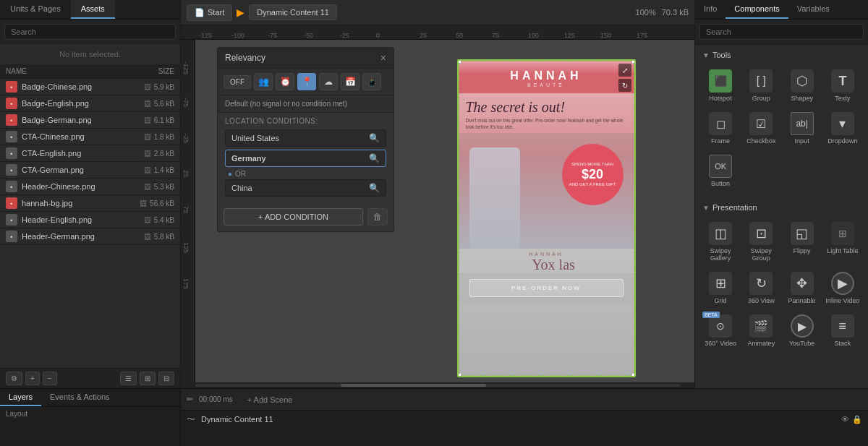  Describe the element at coordinates (845, 419) in the screenshot. I see `layer-visibility-btn: 👁` at that location.